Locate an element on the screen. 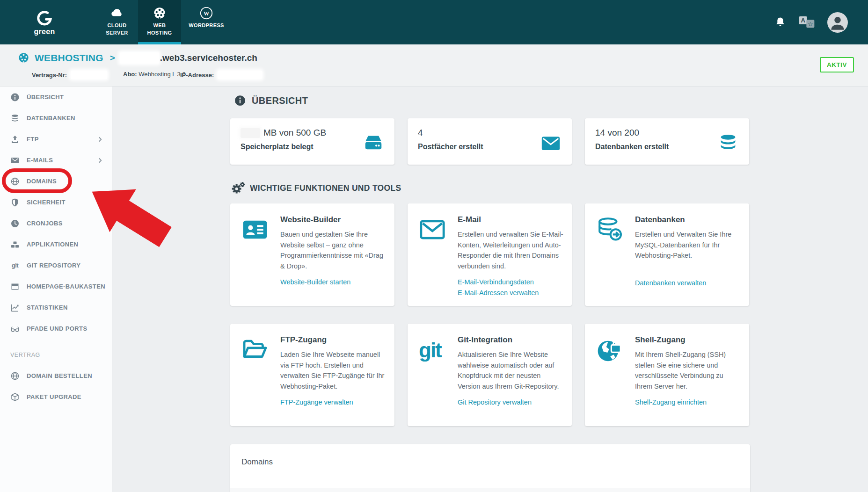 The height and width of the screenshot is (492, 868). git-icon: git is located at coordinates (15, 266).